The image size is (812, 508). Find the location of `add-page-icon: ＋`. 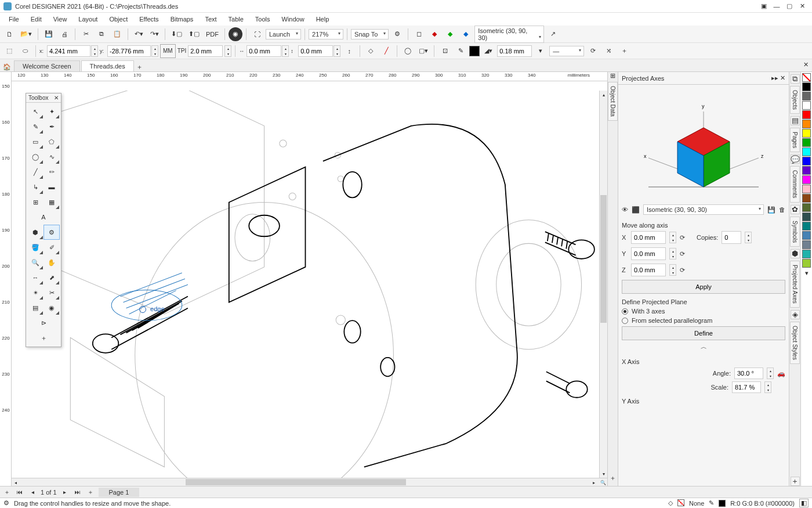

add-page-icon: ＋ is located at coordinates (7, 492).